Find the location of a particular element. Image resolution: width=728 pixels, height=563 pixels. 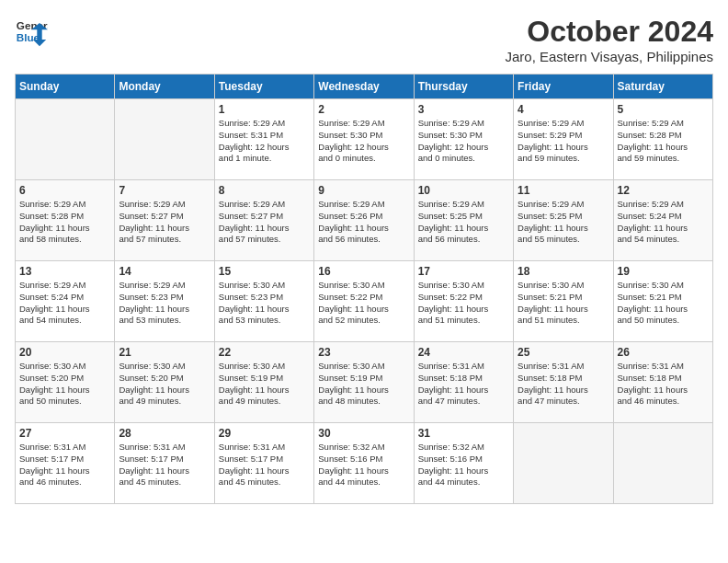

calendar-cell: 16Sunrise: 5:30 AM Sunset: 5:22 PM Dayli… is located at coordinates (364, 302).